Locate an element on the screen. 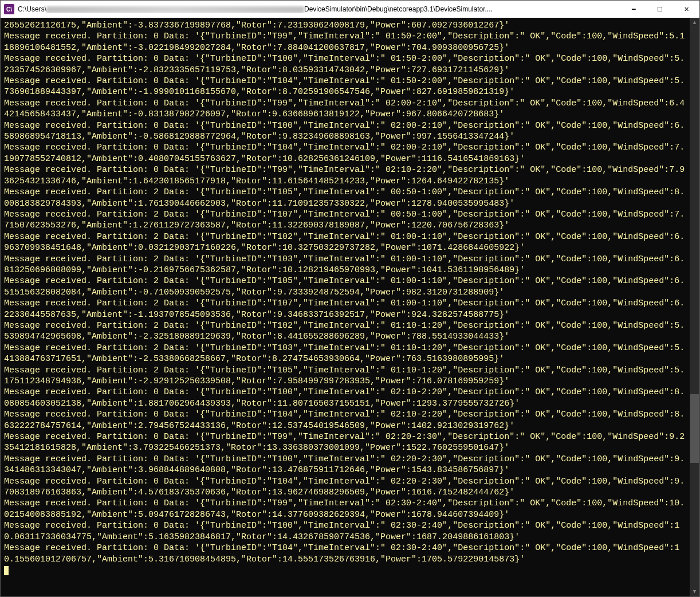  window-controls: ━ ☐ ✕ is located at coordinates (660, 9).